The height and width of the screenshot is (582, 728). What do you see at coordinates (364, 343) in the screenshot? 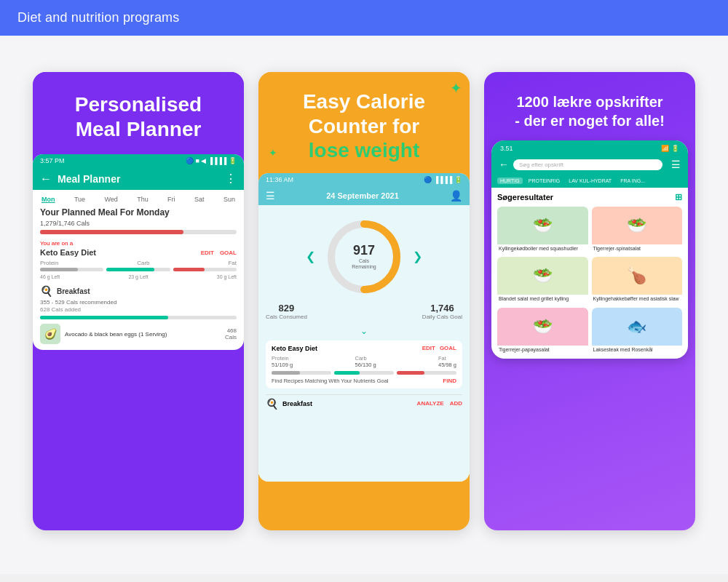
I see `phone-body-2: ❮ 917 CalsRemaining ❯` at bounding box center [364, 343].